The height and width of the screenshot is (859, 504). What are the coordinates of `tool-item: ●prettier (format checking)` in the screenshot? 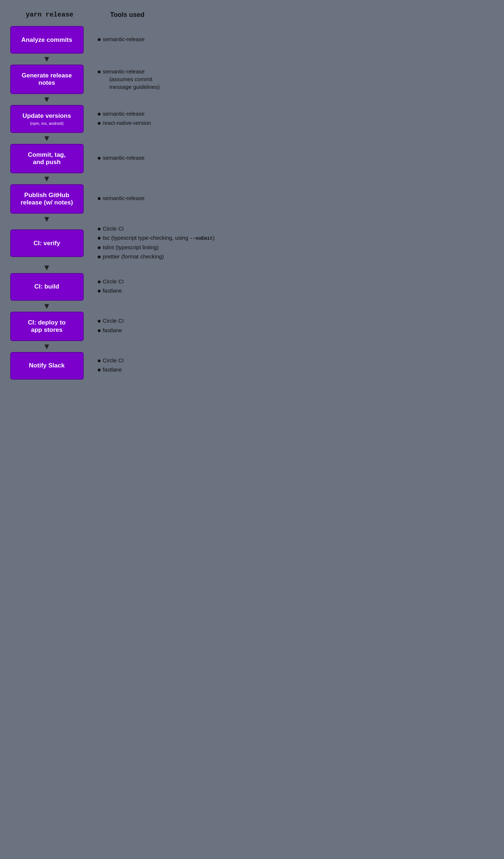 It's located at (171, 257).